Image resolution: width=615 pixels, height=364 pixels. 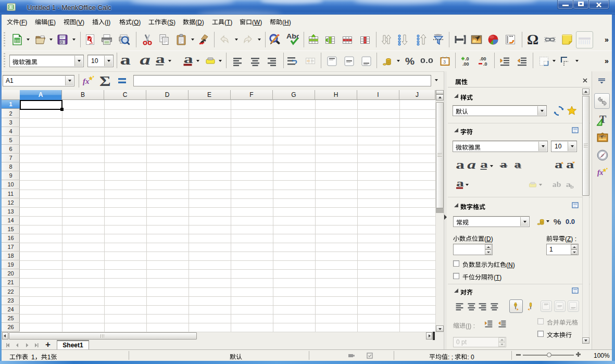 What do you see at coordinates (105, 81) in the screenshot?
I see `svg-text: Σ` at bounding box center [105, 81].